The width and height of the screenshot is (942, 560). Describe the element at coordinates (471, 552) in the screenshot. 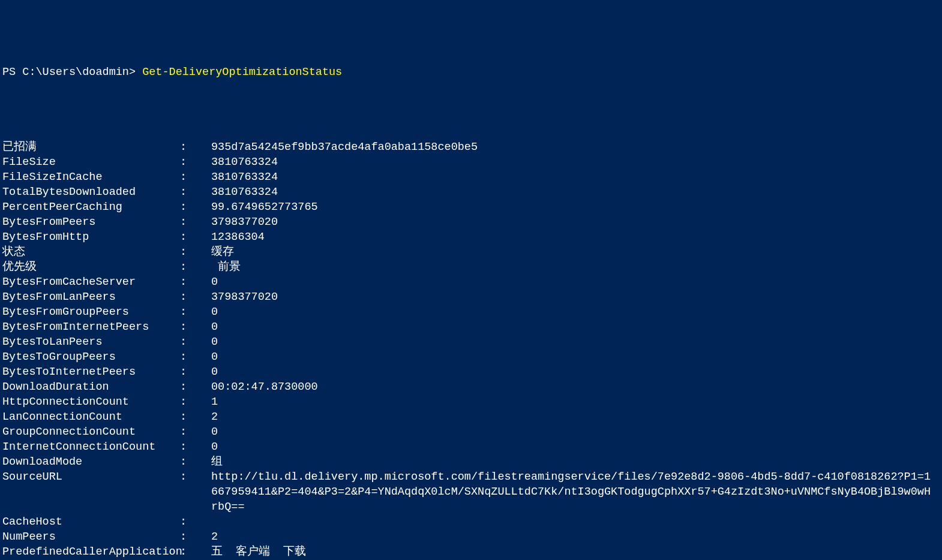

I see `output-row: PredefinedCallerApplication: 五 客户端 下载` at that location.